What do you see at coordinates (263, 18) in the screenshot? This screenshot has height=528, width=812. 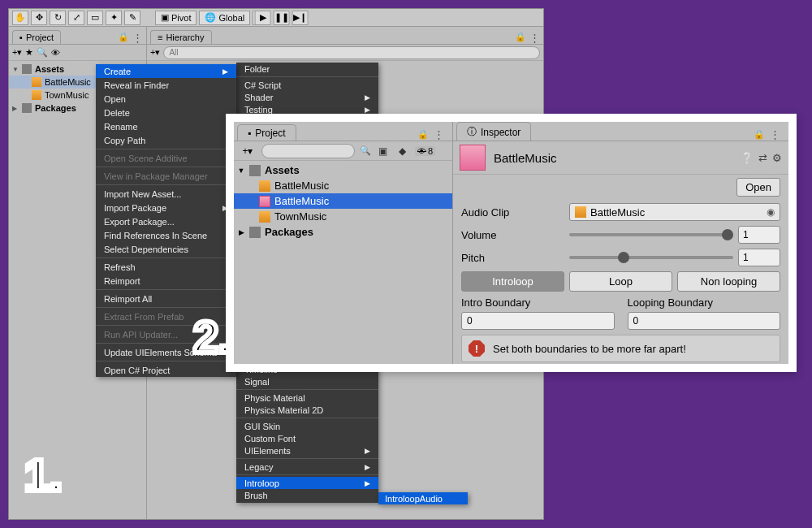 I see `play-icon: ▶` at bounding box center [263, 18].